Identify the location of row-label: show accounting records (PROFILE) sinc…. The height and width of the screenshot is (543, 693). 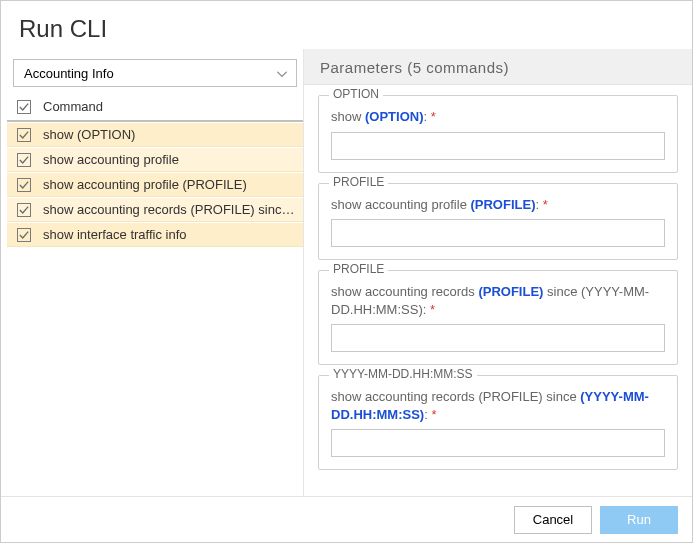
(170, 210).